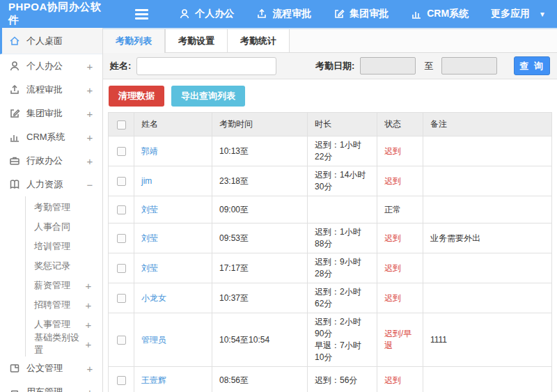  Describe the element at coordinates (64, 305) in the screenshot. I see `sidebar-subitem-recruit: 招聘管理 +` at that location.